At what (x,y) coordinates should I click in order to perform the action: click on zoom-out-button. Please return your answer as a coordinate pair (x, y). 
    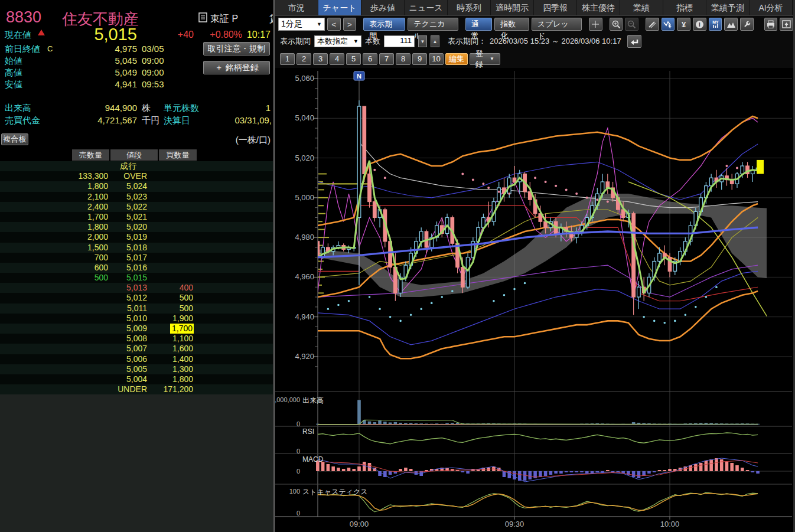
    Looking at the image, I should click on (632, 24).